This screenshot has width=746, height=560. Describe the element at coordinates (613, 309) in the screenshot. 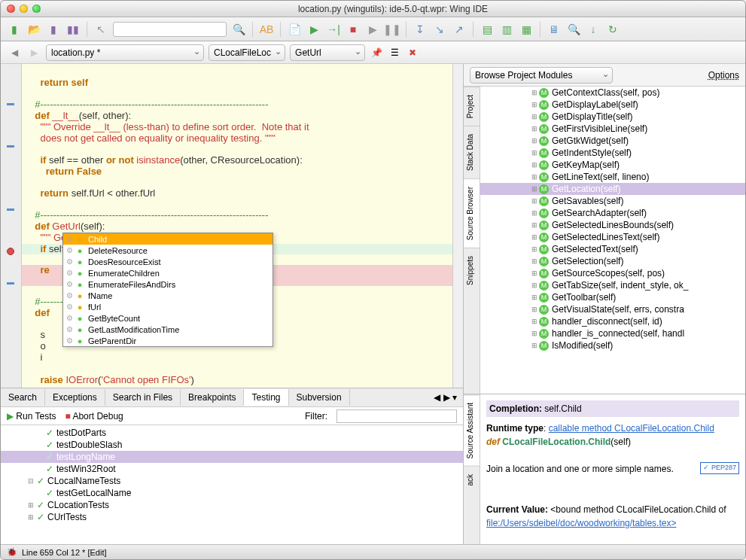

I see `source-browser-item: ⊞MGetVisualState(self, errs, constra` at that location.